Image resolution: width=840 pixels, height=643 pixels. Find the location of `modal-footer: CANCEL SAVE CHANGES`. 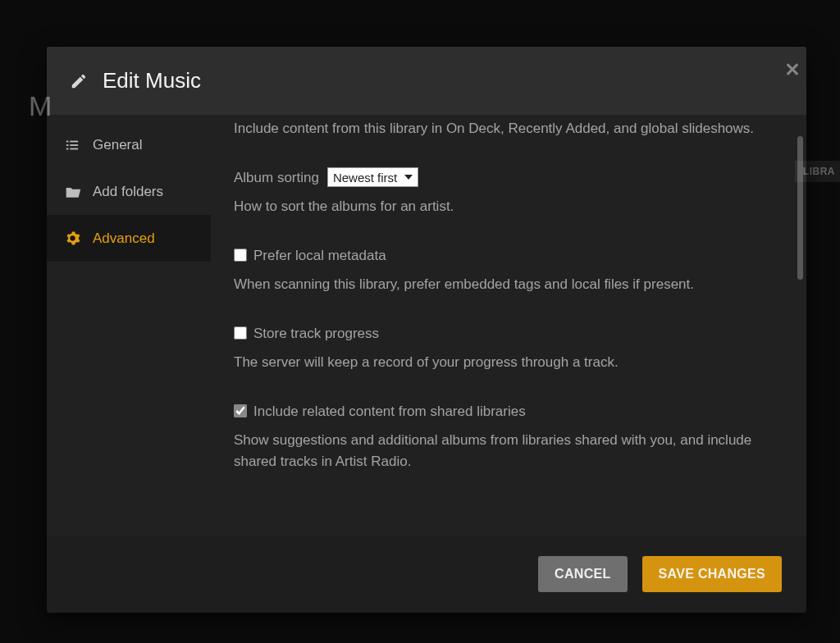

modal-footer: CANCEL SAVE CHANGES is located at coordinates (427, 574).